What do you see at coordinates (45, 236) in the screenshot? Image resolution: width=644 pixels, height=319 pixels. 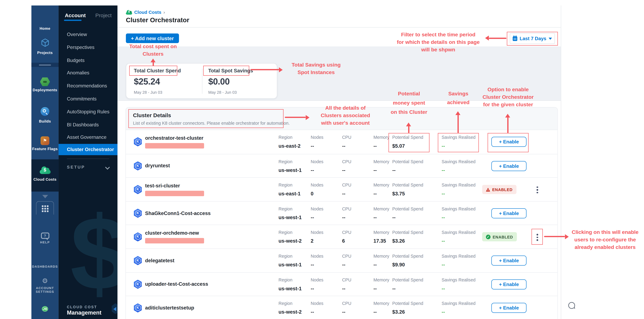 I see `help-chat-icon: ?` at bounding box center [45, 236].